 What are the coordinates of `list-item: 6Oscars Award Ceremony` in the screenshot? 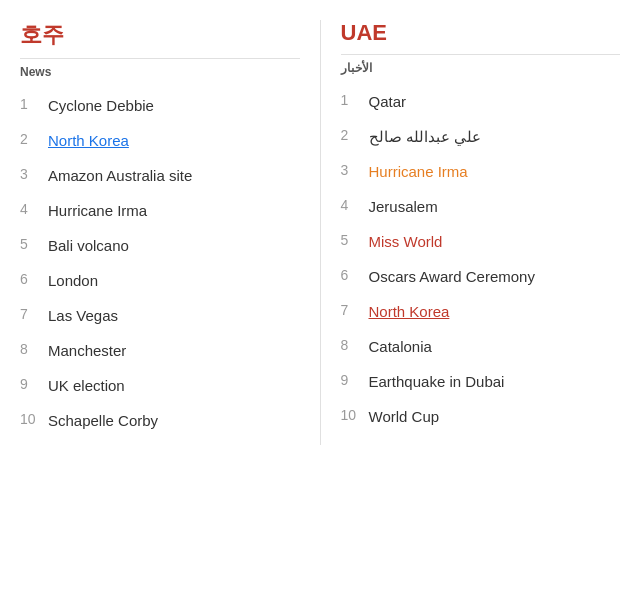 It's located at (481, 276).